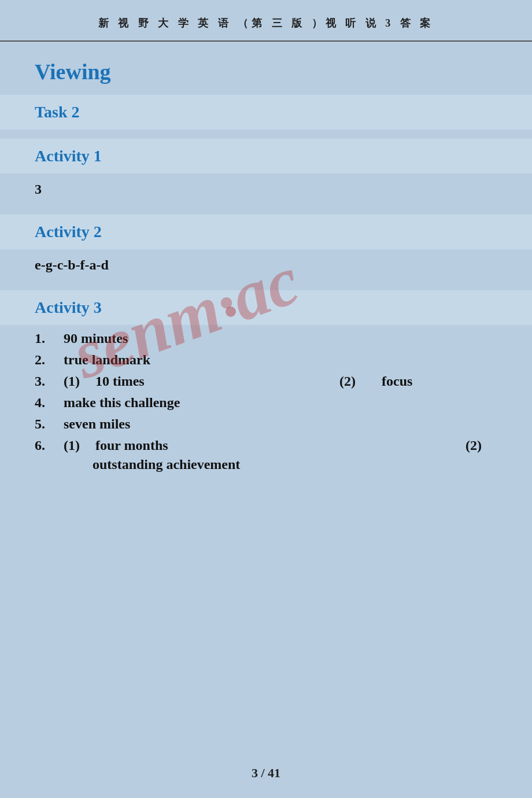  I want to click on page-header: 新 视 野 大 学 英 语 （第 三 版 ）视 听 说 3 答 案, so click(266, 21).